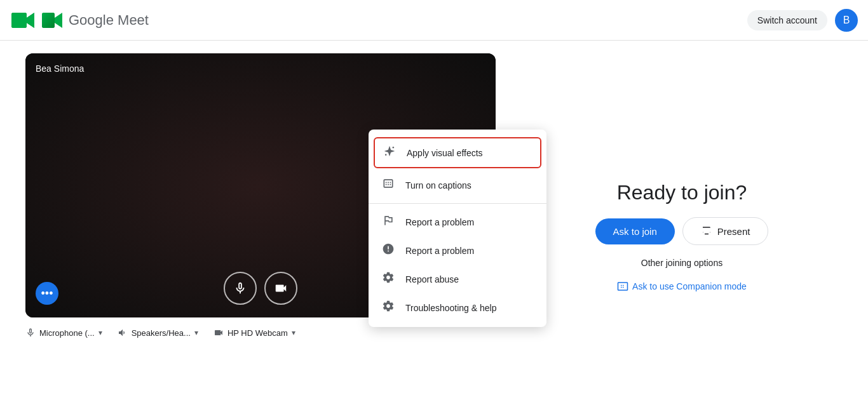 The width and height of the screenshot is (868, 407). I want to click on menu-item-report-problem: Report a problem, so click(458, 222).